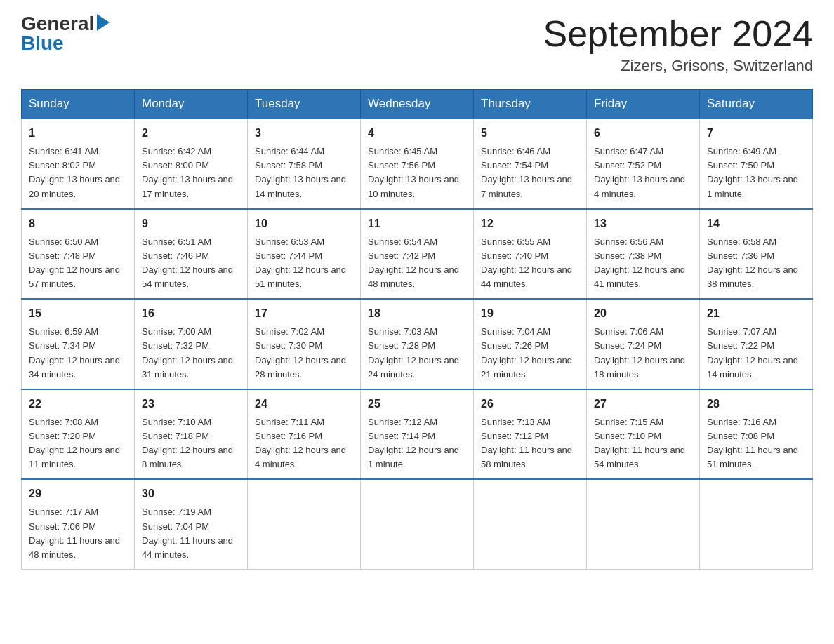  Describe the element at coordinates (530, 224) in the screenshot. I see `day-number: 12` at that location.